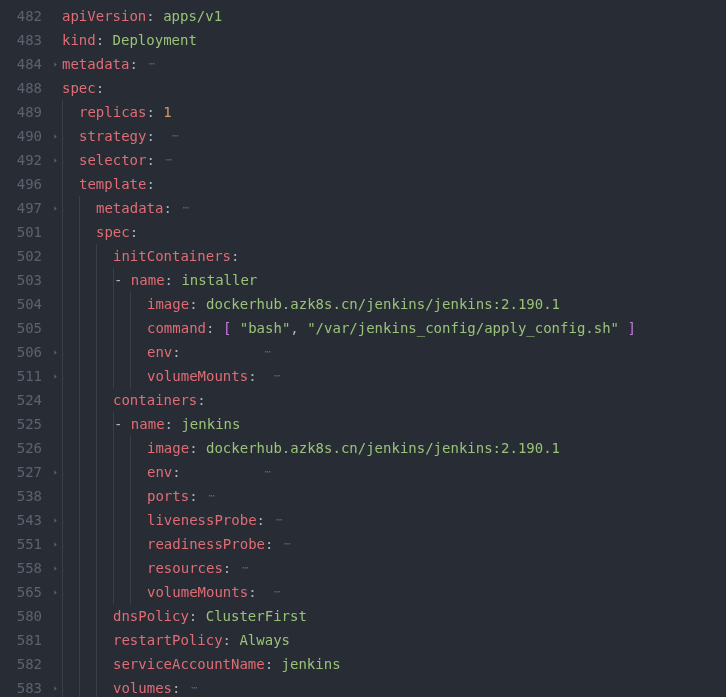 Image resolution: width=726 pixels, height=697 pixels. What do you see at coordinates (363, 496) in the screenshot?
I see `code-line: 538ports: ⋯` at bounding box center [363, 496].